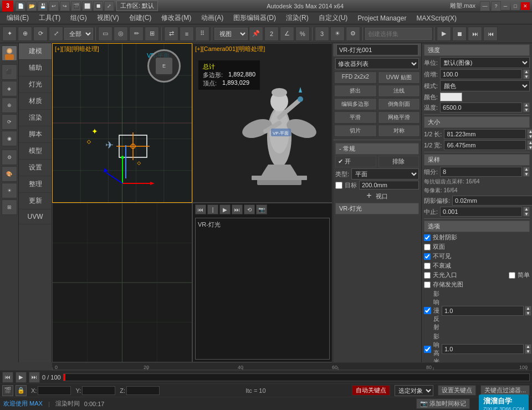  Describe the element at coordinates (389, 185) in the screenshot. I see `target-value` at that location.